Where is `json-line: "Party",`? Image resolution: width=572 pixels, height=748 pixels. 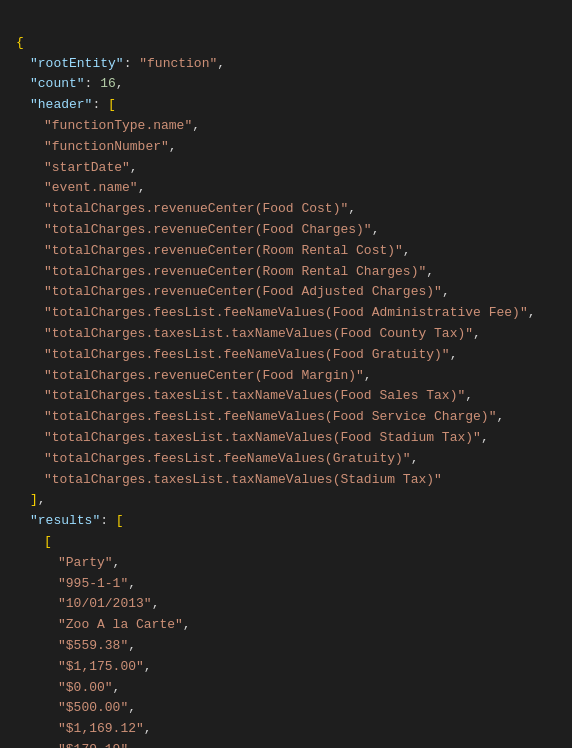 json-line: "Party", is located at coordinates (286, 564).